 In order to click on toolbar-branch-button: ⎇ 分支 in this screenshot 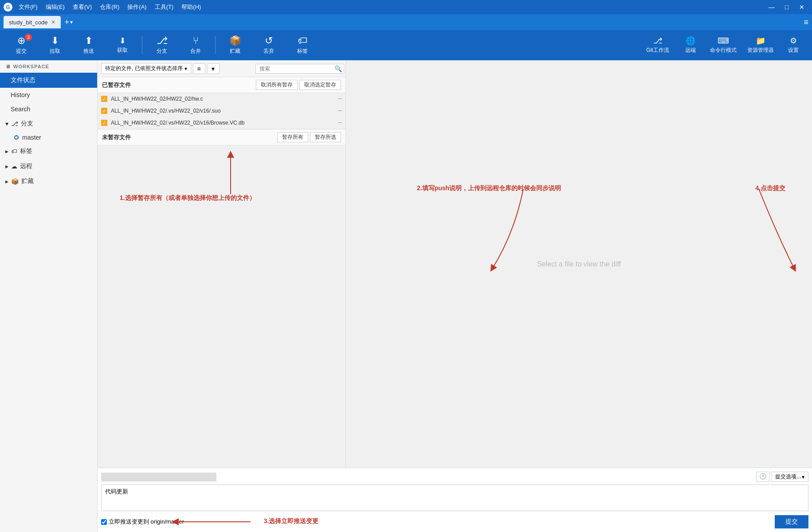, I will do `click(162, 45)`.